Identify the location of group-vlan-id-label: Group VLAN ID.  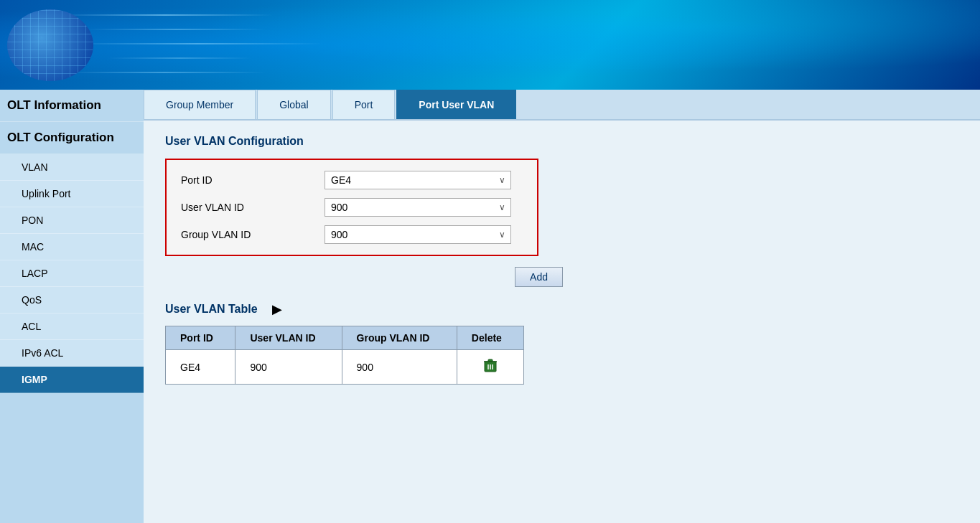
(253, 235).